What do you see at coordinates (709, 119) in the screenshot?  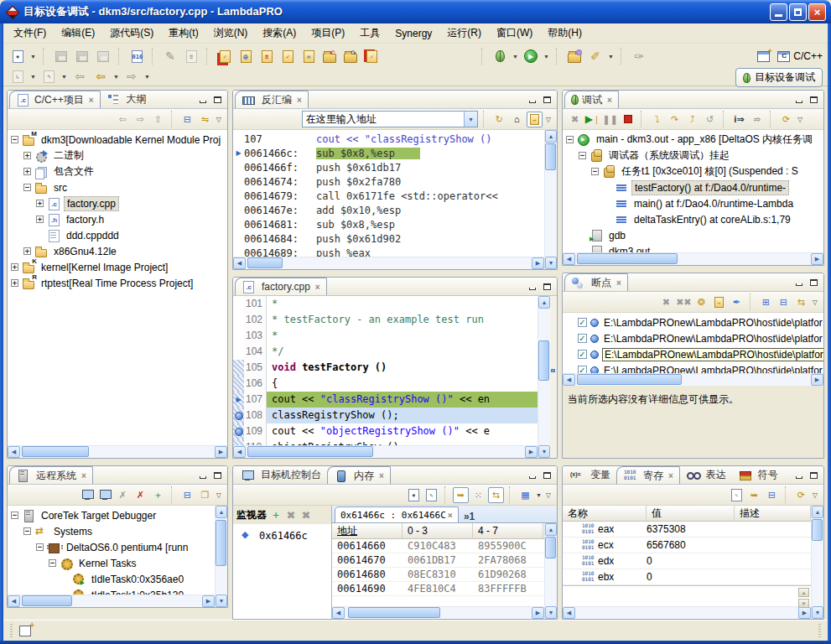 I see `drop-to-frame-icon: ↺` at bounding box center [709, 119].